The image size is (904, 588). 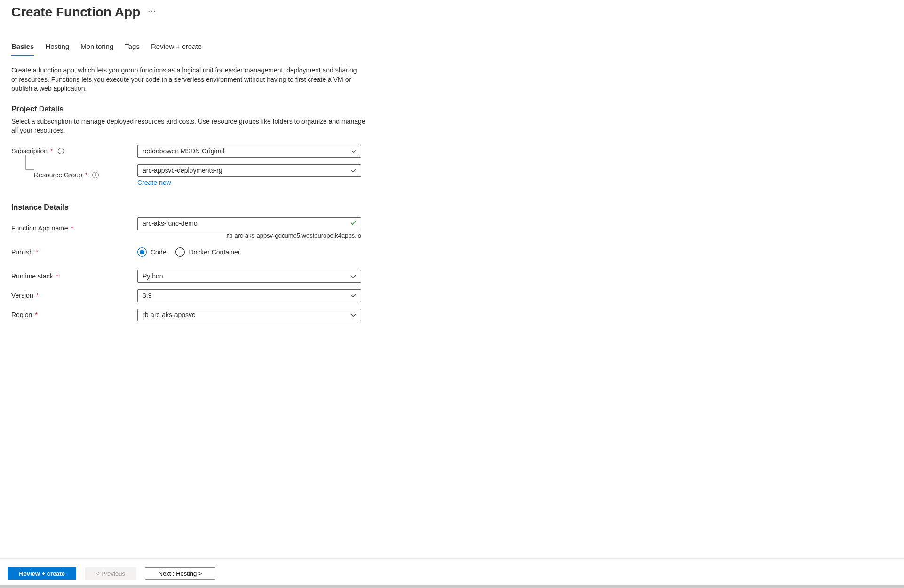 What do you see at coordinates (153, 276) in the screenshot?
I see `runtime-value: Python` at bounding box center [153, 276].